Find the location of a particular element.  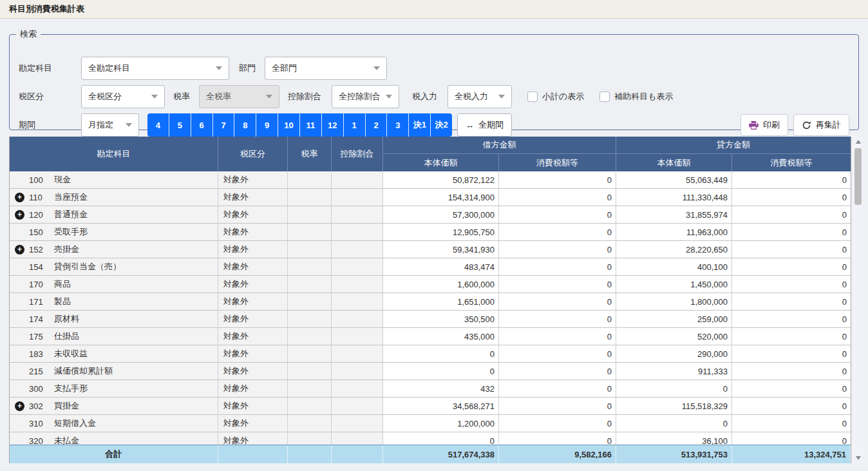

month-button: 7 is located at coordinates (224, 125).